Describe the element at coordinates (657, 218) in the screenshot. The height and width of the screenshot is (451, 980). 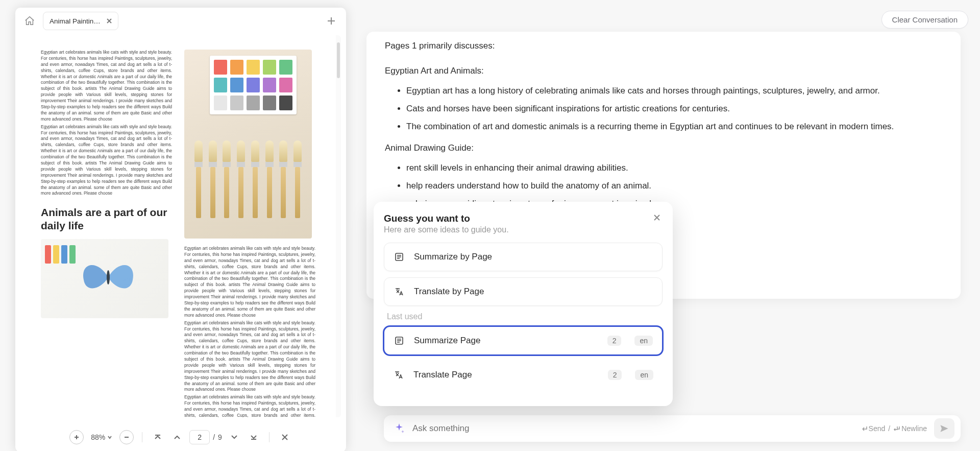
I see `popup-close-button` at that location.